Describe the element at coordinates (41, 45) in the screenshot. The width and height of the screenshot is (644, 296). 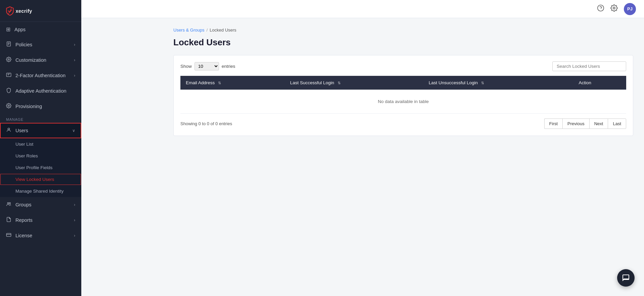
I see `sidebar-item-policies: Policies ›` at that location.